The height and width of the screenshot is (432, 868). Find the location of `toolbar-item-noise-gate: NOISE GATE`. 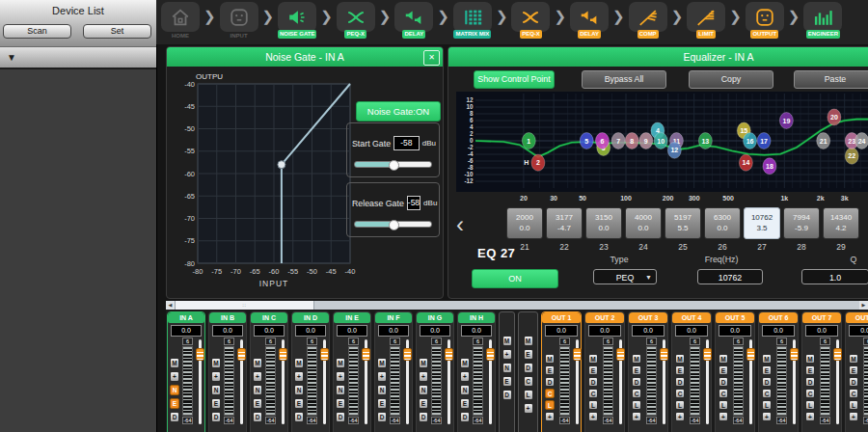

toolbar-item-noise-gate: NOISE GATE is located at coordinates (297, 20).